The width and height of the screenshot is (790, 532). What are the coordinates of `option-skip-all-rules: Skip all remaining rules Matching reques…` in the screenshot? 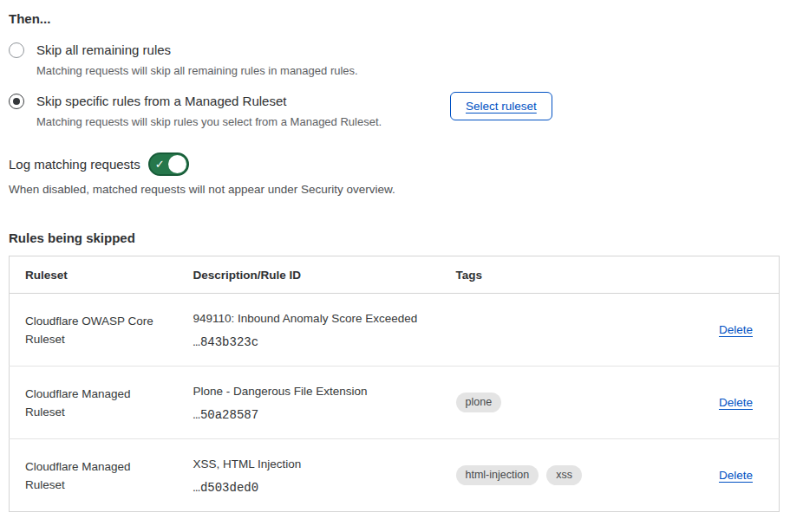 It's located at (394, 60).